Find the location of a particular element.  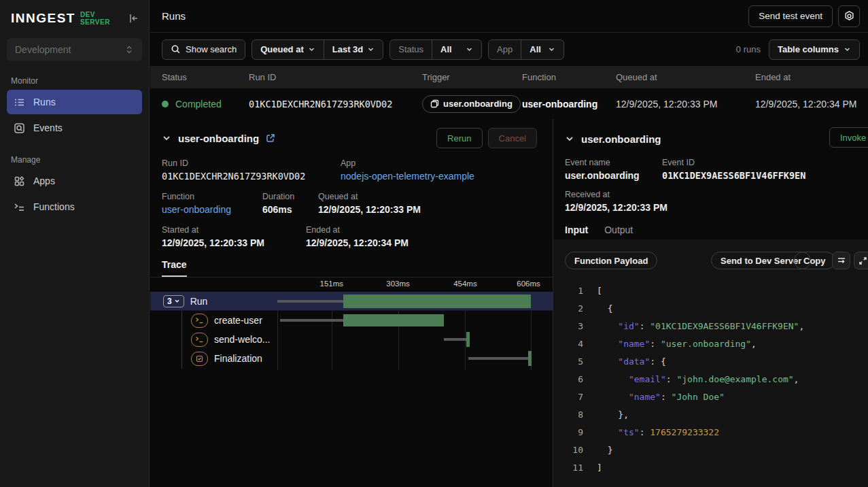

started-at-label: Started at is located at coordinates (234, 230).